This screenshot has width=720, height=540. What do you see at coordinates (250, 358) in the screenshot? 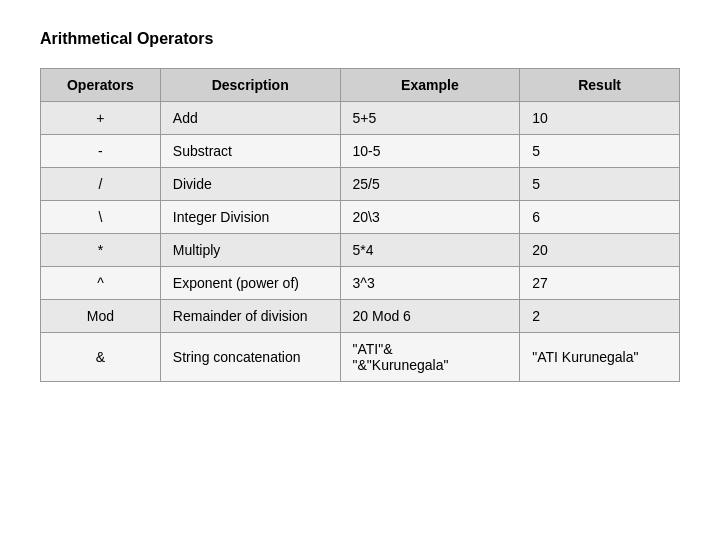
I see `cell-description: String concatenation` at bounding box center [250, 358].